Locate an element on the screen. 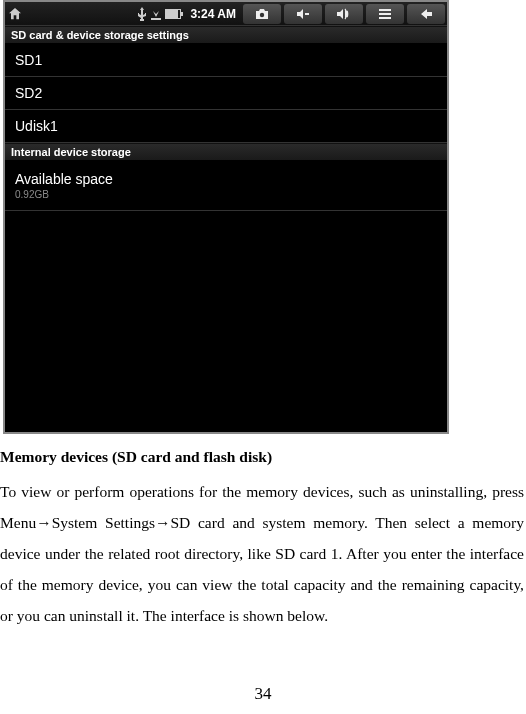 Image resolution: width=526 pixels, height=714 pixels. available-space-item: Available space 0.92GB is located at coordinates (226, 186).